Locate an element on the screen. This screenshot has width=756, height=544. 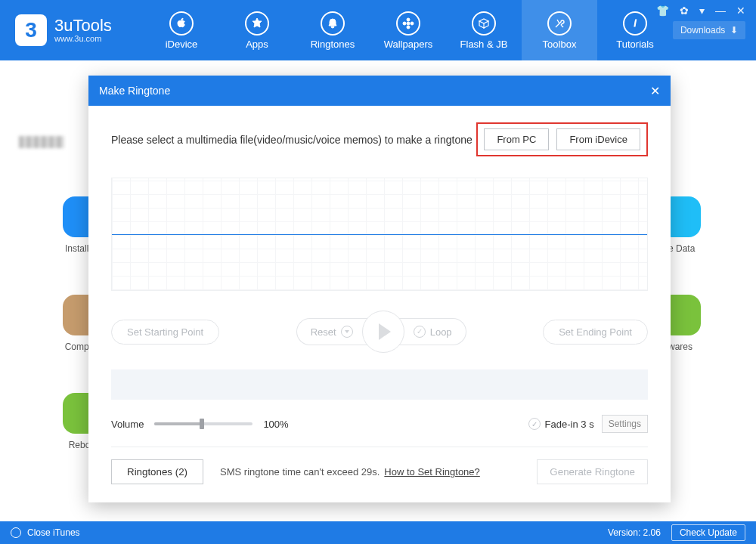
how-to-link: How to Set Ringtone? is located at coordinates (432, 471).